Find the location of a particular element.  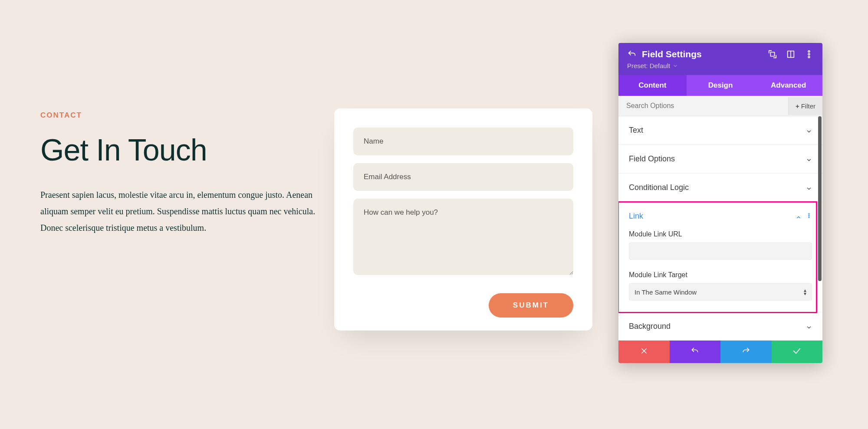

page-body-copy: Praesent sapien lacus, molestie vitae ar… is located at coordinates (179, 211).